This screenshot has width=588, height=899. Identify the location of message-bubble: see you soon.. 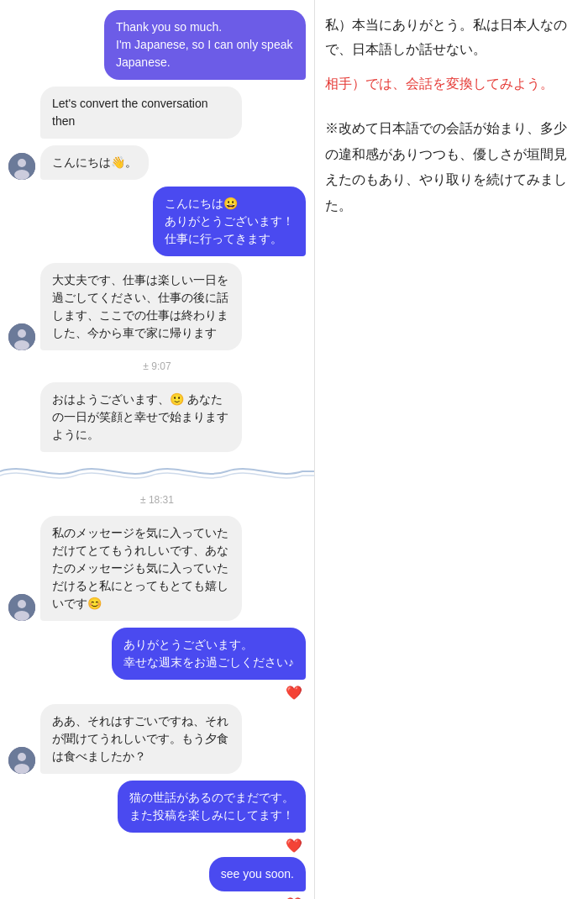
(257, 874).